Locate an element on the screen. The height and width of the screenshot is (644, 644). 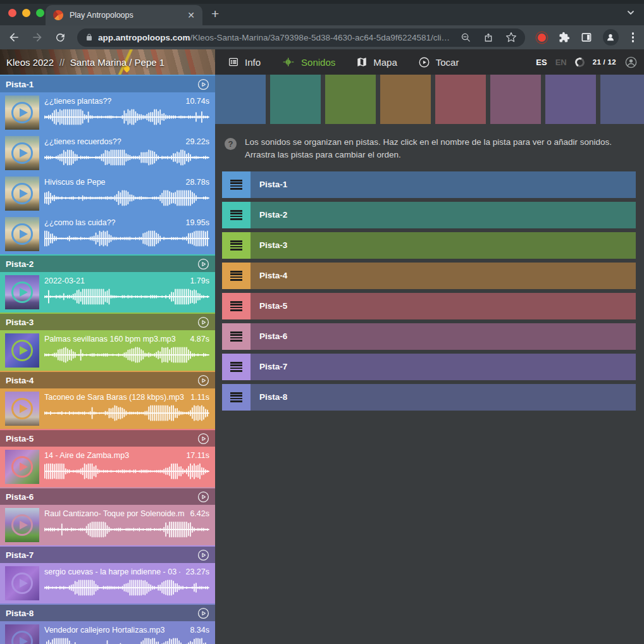
forward-icon is located at coordinates (37, 37).